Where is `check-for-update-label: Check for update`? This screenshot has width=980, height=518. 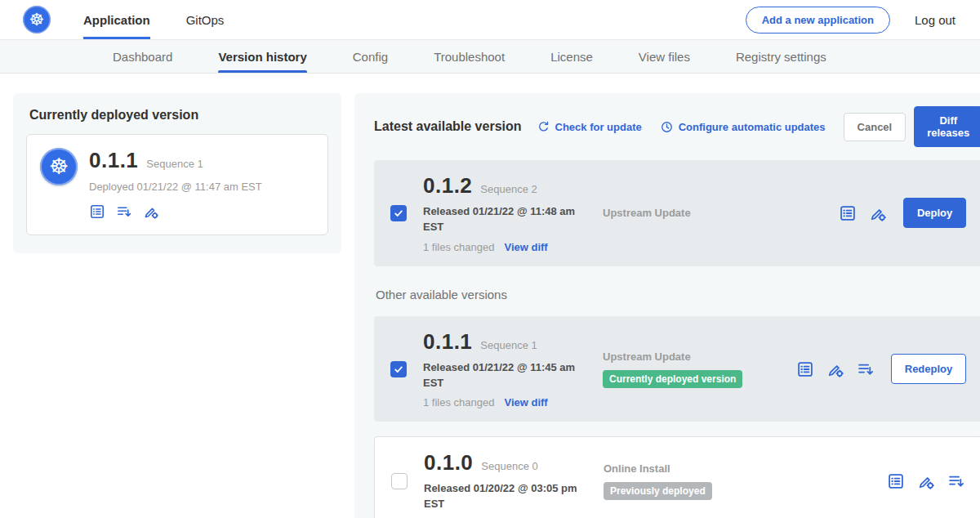
check-for-update-label: Check for update is located at coordinates (599, 127).